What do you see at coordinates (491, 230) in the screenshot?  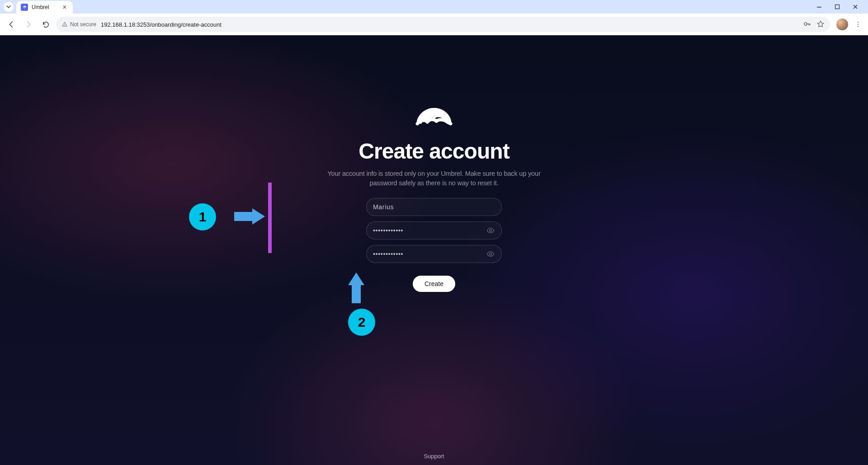 I see `password-visibility-toggle` at bounding box center [491, 230].